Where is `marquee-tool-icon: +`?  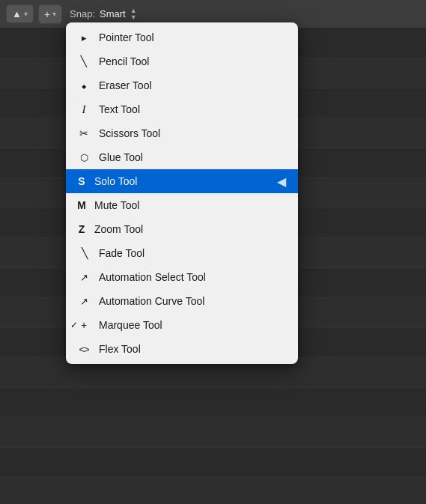
marquee-tool-icon: + is located at coordinates (84, 325).